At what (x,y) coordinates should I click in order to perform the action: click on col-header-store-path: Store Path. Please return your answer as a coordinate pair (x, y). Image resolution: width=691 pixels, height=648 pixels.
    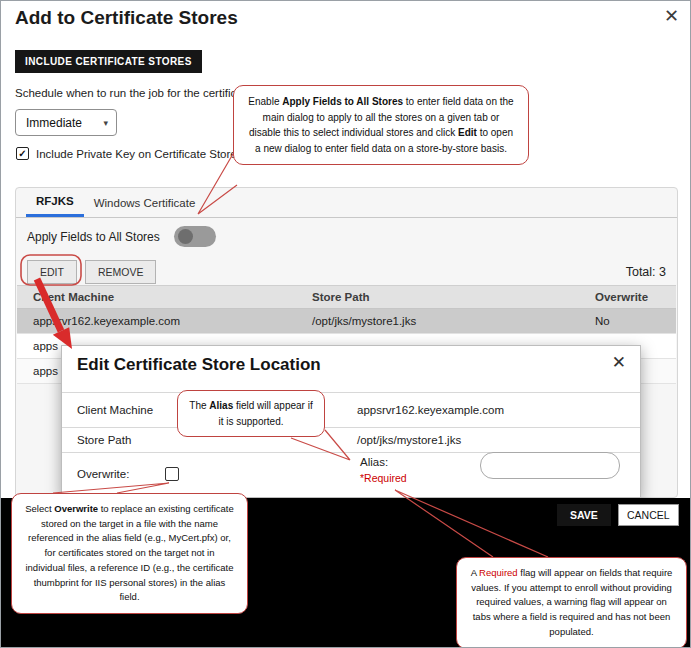
    Looking at the image, I should click on (438, 297).